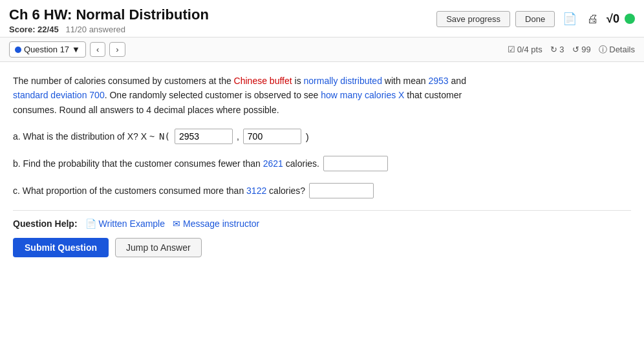 The image size is (644, 351). I want to click on pts-value: 0/4 pts, so click(530, 49).